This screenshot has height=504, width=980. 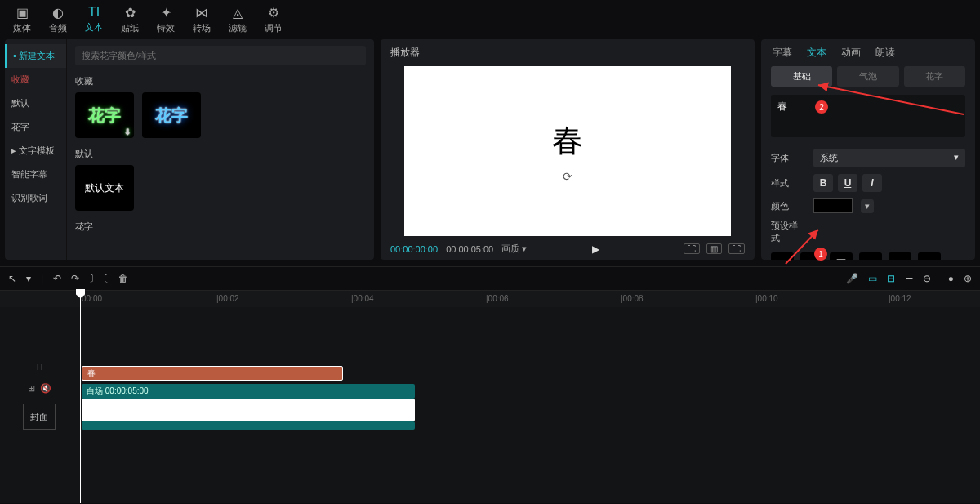 I want to click on style-label: 样式, so click(x=788, y=183).